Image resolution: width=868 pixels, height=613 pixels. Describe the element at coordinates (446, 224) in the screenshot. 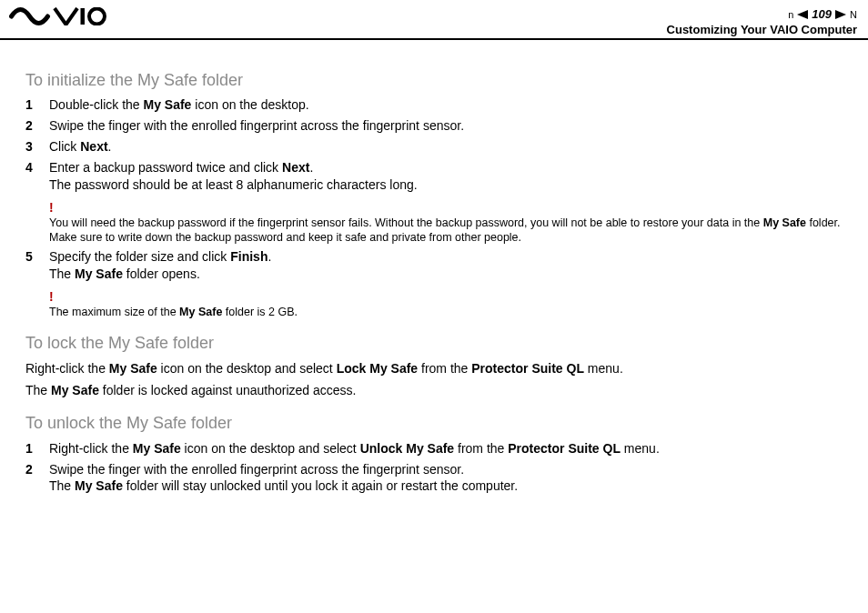

I see `warning-block: ! You will need the backup password if t…` at that location.